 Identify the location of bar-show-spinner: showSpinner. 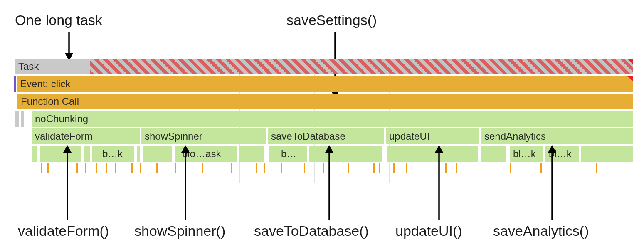
(204, 136).